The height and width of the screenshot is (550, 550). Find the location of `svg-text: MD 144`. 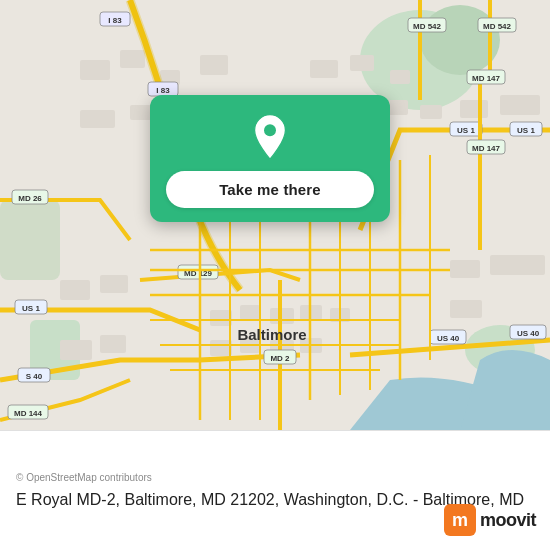

svg-text: MD 144 is located at coordinates (28, 414).